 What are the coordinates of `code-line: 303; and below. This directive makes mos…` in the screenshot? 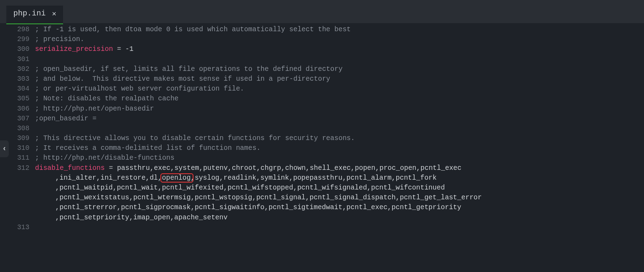 It's located at (322, 79).